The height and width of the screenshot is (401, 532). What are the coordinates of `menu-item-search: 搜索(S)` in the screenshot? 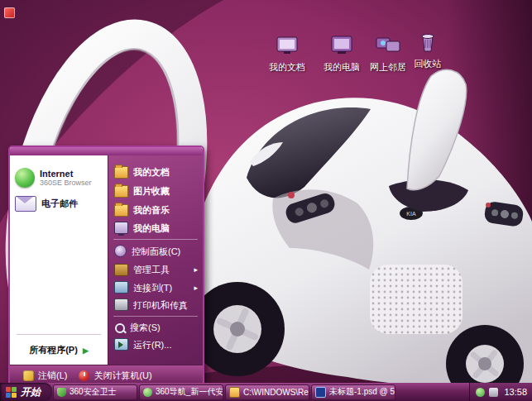 It's located at (156, 327).